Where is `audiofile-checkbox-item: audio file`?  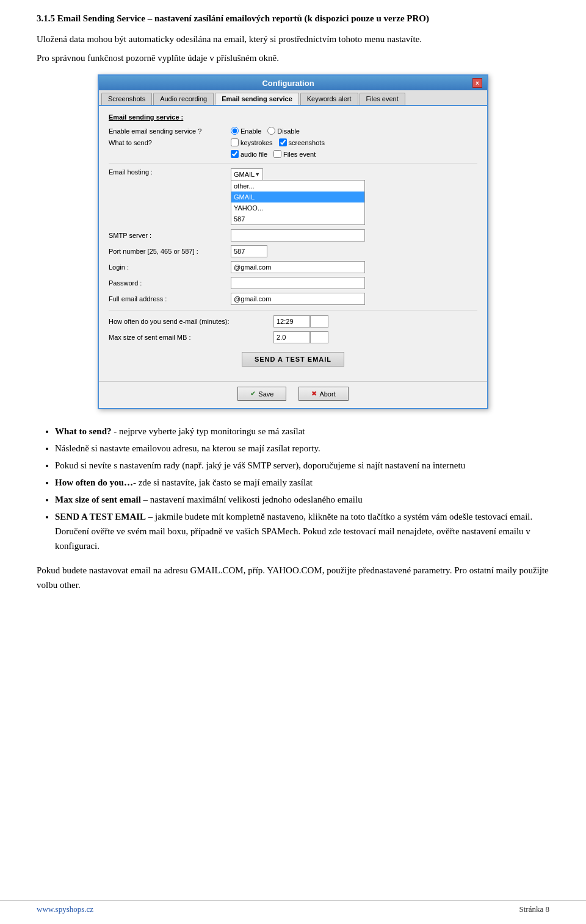 audiofile-checkbox-item: audio file is located at coordinates (249, 154).